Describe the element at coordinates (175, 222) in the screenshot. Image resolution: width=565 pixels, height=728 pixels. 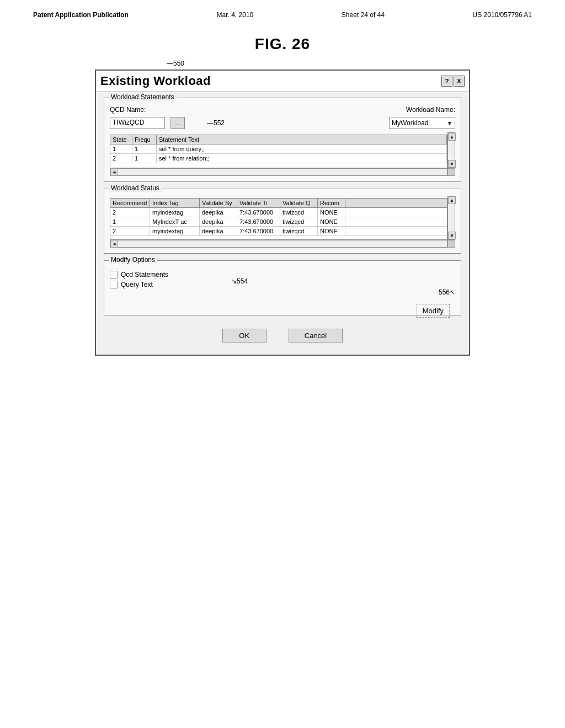
I see `status-row2-idxtag: MyIndexT ac` at that location.